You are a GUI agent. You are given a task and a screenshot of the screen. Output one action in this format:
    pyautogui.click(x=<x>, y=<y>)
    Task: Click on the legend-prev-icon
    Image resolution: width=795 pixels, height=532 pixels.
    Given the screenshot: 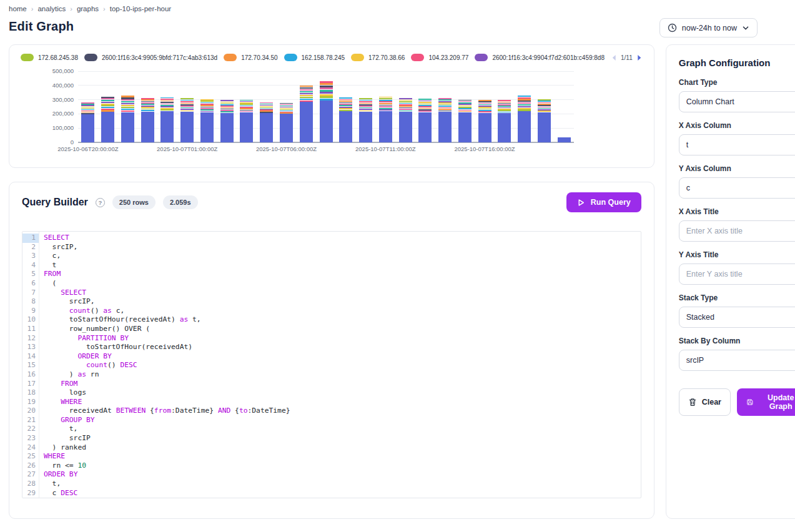 What is the action you would take?
    pyautogui.click(x=615, y=57)
    